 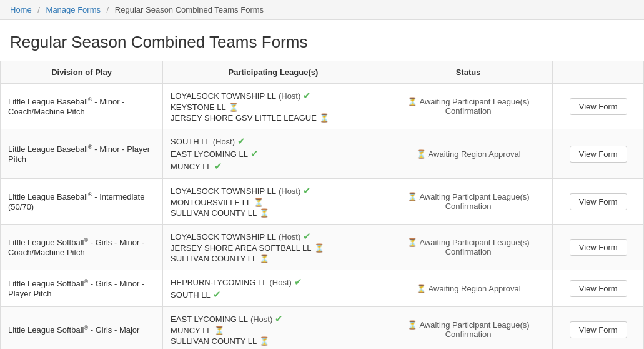 What do you see at coordinates (274, 141) in the screenshot?
I see `league-item: SOUTH LL (Host) ✔` at bounding box center [274, 141].